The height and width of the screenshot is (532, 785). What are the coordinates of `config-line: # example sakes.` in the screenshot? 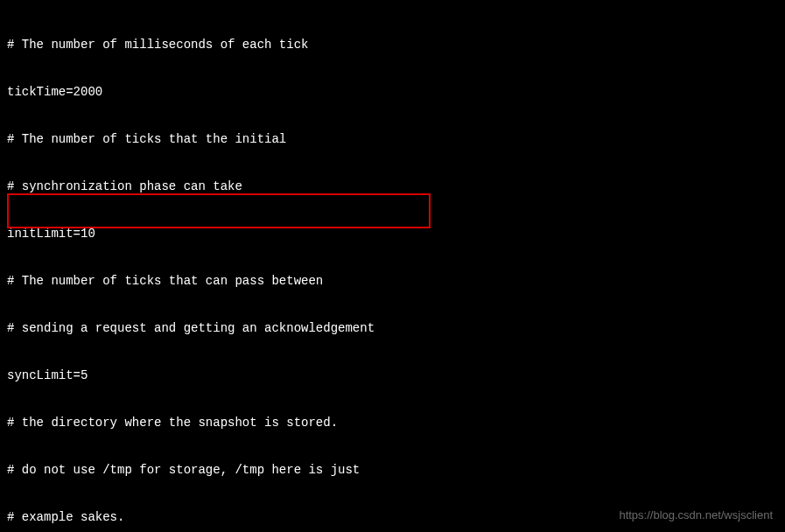 It's located at (392, 517).